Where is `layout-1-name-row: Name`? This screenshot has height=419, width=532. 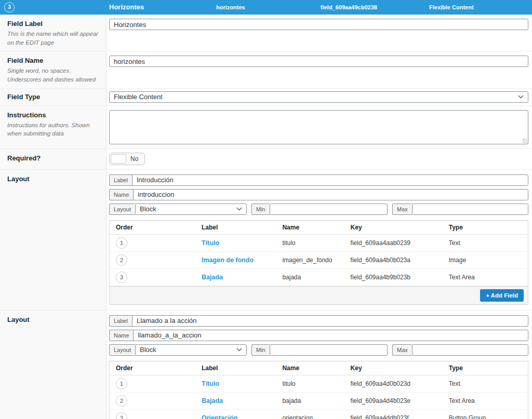
layout-1-name-row: Name is located at coordinates (319, 195).